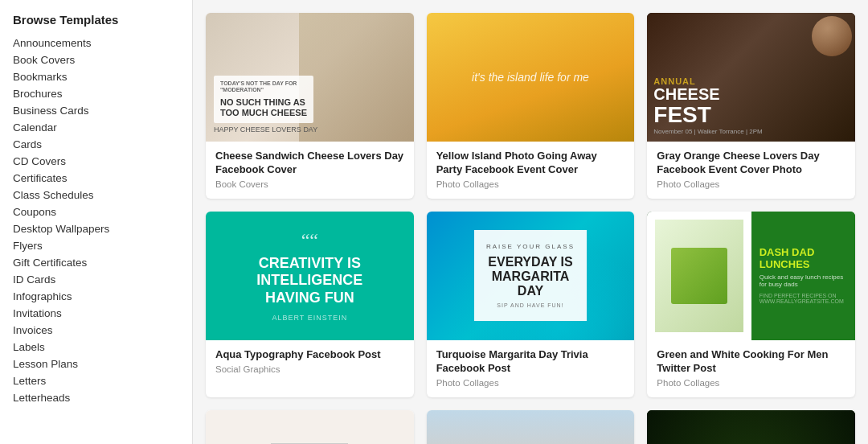 This screenshot has height=444, width=868. I want to click on card-title: Yellow Island Photo Going Away Party Fac…, so click(530, 163).